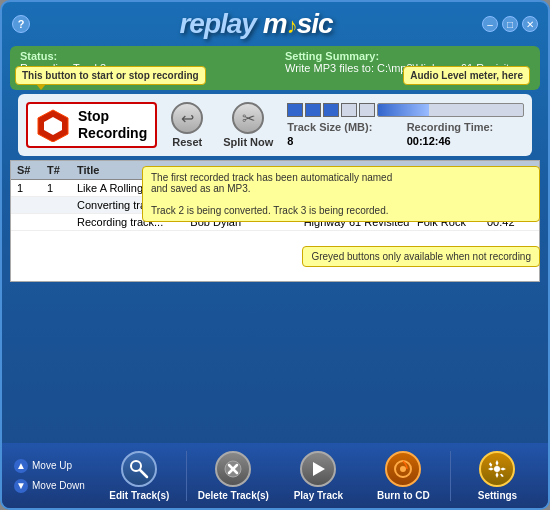 The width and height of the screenshot is (550, 510). Describe the element at coordinates (466, 76) in the screenshot. I see `tooltip-audio-level: Audio Level meter, here` at that location.